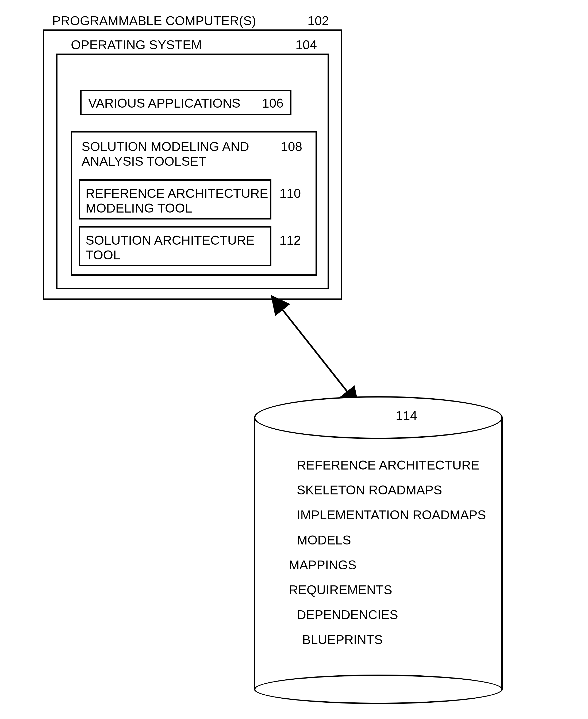  What do you see at coordinates (306, 45) in the screenshot?
I see `os-ref: 104` at bounding box center [306, 45].